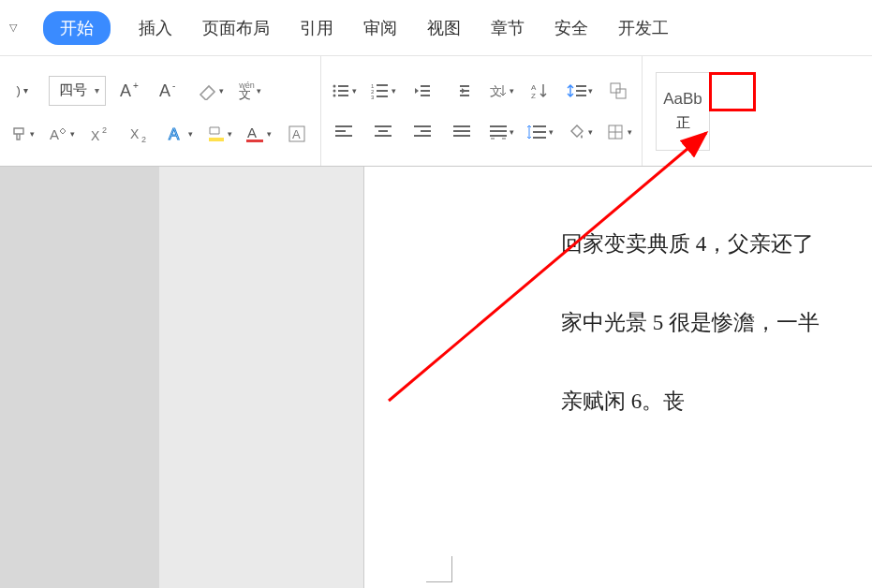 The image size is (872, 588). What do you see at coordinates (462, 91) in the screenshot?
I see `increase-indent-button` at bounding box center [462, 91].